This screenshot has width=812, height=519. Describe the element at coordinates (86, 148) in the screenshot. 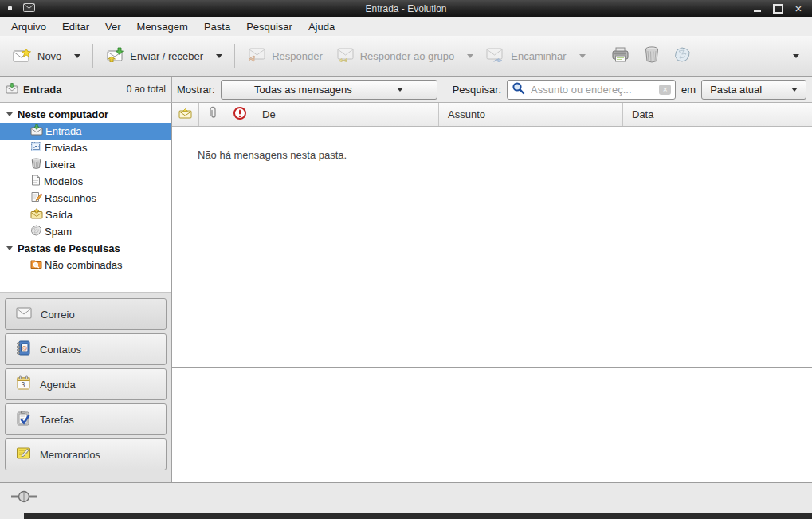

I see `sidebar-item-enviadas: Enviadas` at that location.